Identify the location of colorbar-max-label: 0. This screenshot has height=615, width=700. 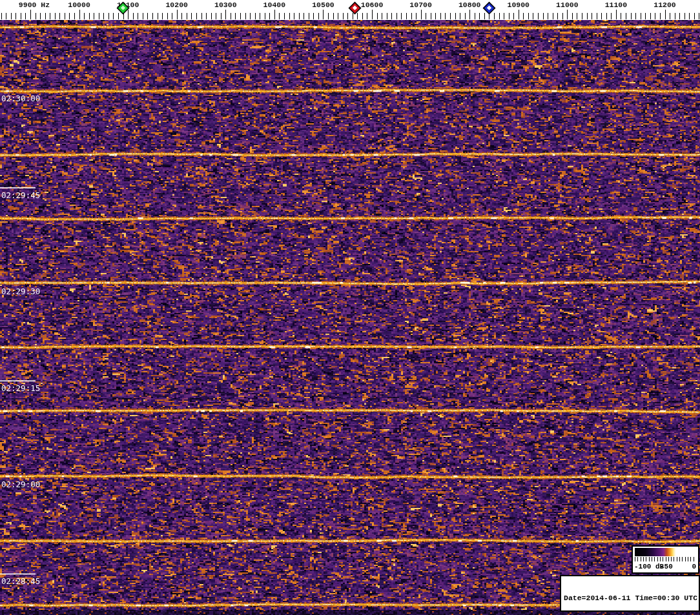
(694, 567).